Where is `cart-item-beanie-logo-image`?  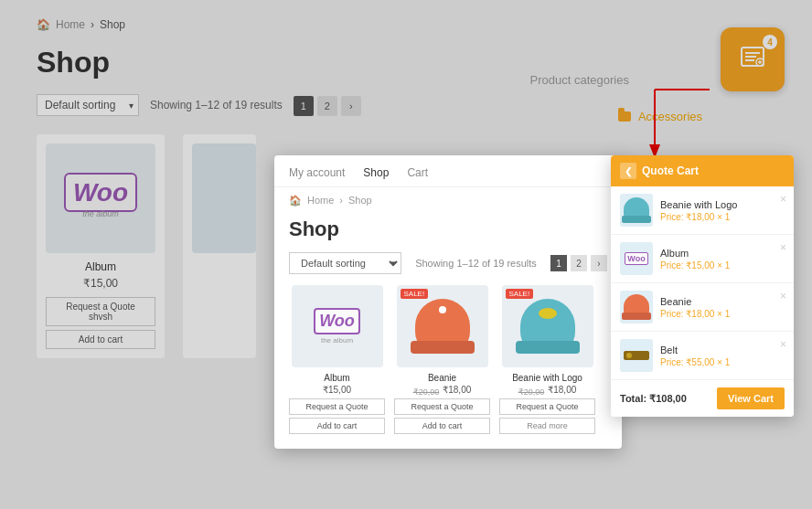 cart-item-beanie-logo-image is located at coordinates (636, 210).